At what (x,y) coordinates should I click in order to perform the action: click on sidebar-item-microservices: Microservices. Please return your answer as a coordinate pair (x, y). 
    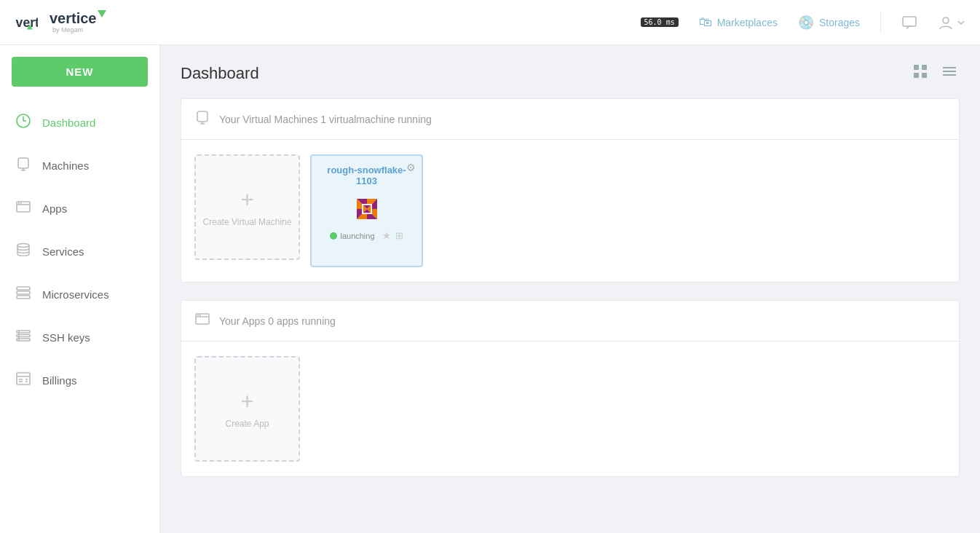
    Looking at the image, I should click on (80, 294).